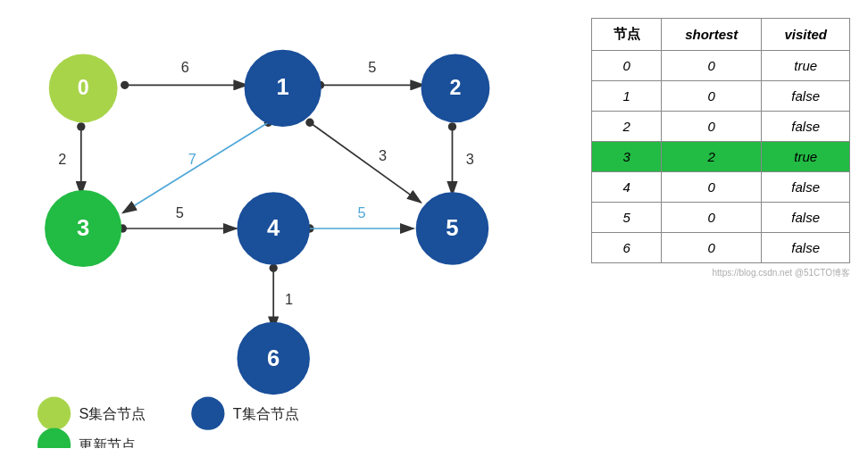  What do you see at coordinates (722, 96) in the screenshot?
I see `table-row-1: 10false` at bounding box center [722, 96].